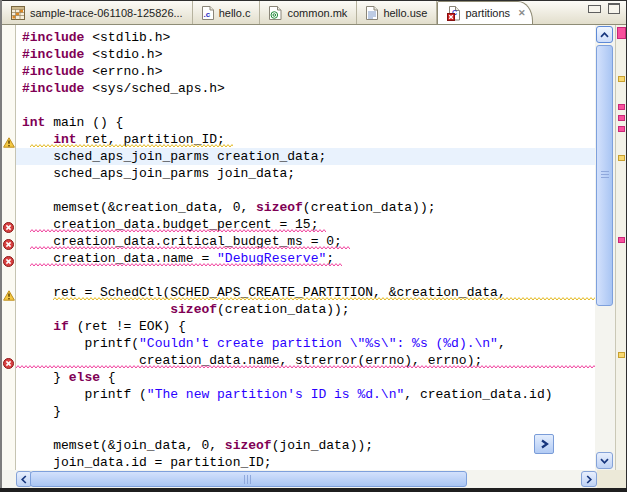 The image size is (627, 492). What do you see at coordinates (605, 248) in the screenshot?
I see `vertical-scrollbar` at bounding box center [605, 248].